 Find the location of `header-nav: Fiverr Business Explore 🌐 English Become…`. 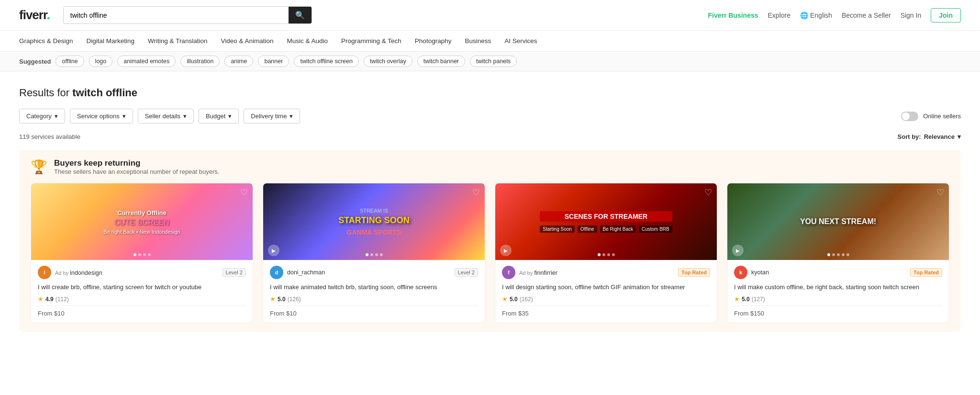

header-nav: Fiverr Business Explore 🌐 English Become… is located at coordinates (835, 15).